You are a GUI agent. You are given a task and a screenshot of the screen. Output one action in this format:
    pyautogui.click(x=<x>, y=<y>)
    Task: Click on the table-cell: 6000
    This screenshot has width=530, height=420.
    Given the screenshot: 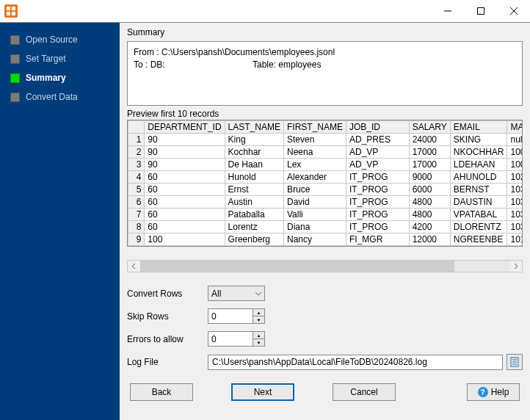 What is the action you would take?
    pyautogui.click(x=429, y=189)
    